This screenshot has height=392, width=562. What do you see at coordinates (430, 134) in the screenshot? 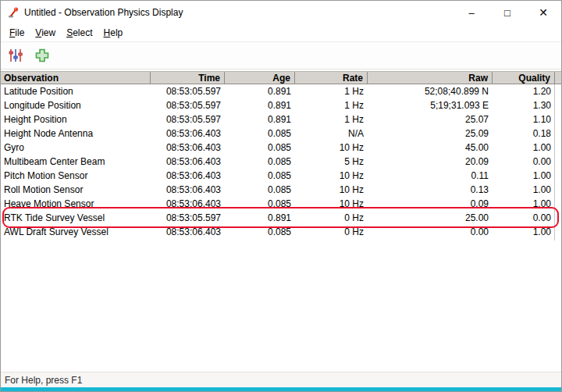
I see `cell-raw: 25.09` at bounding box center [430, 134].